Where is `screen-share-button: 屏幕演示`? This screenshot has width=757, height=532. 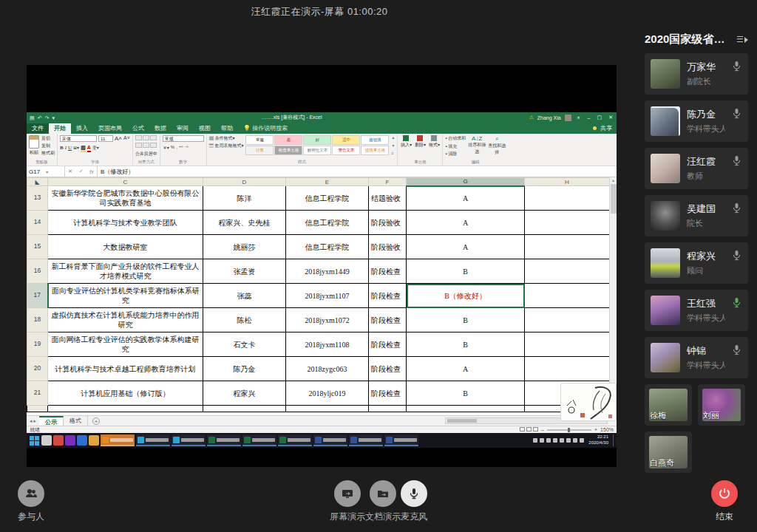 screen-share-button: 屏幕演示 is located at coordinates (347, 502).